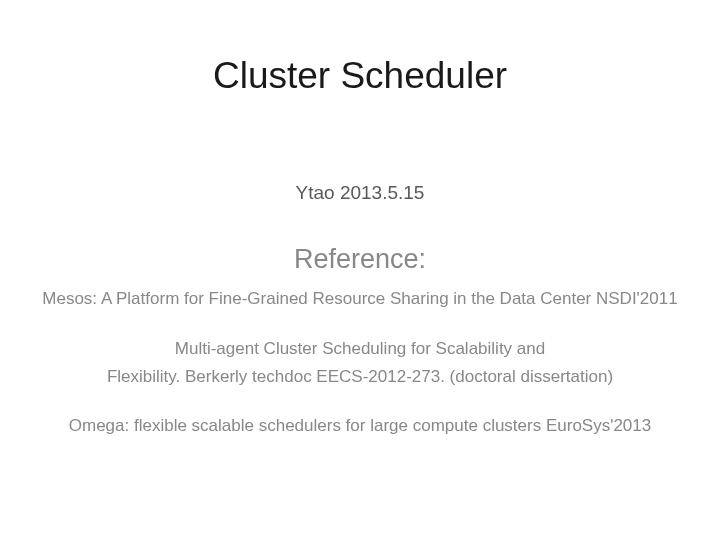 This screenshot has width=720, height=540. I want to click on reference-item-1: Mesos: A Platform for Fine-Grained Resou…, so click(360, 299).